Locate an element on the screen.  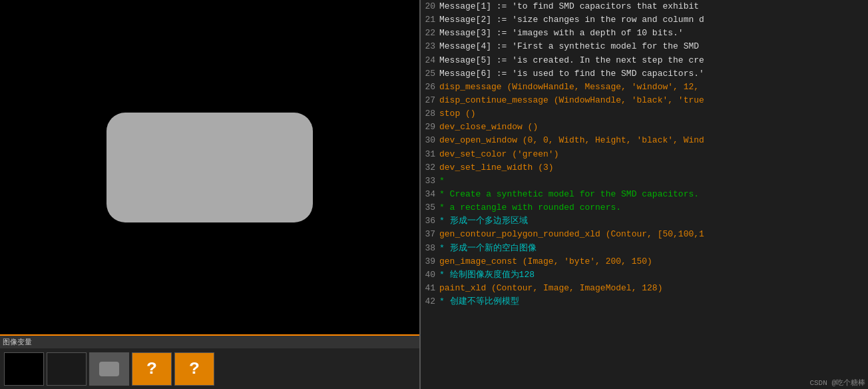
code-line: 37gen_contour_polygon_rounded_xld (Conto… is located at coordinates (644, 234).